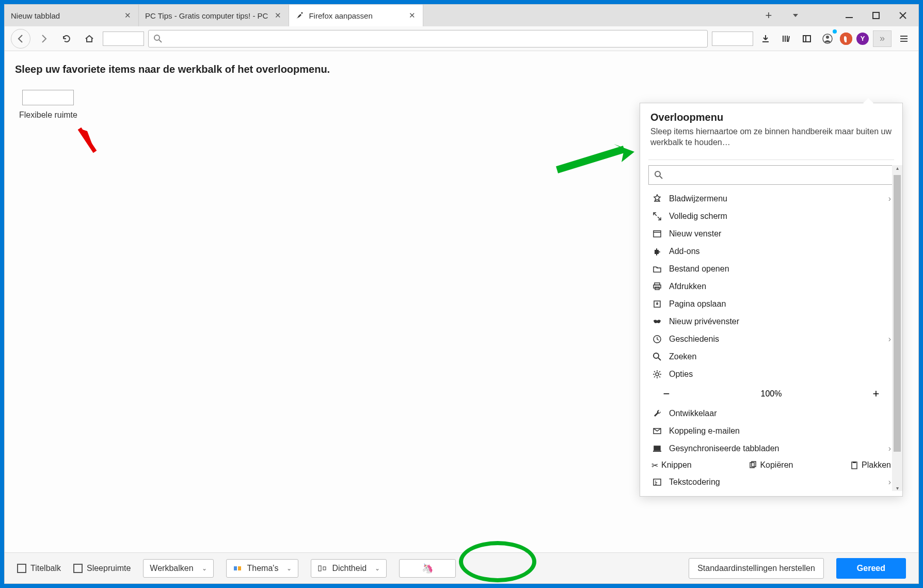  What do you see at coordinates (771, 269) in the screenshot?
I see `overflow-item-open-file: Bestand openen` at bounding box center [771, 269].